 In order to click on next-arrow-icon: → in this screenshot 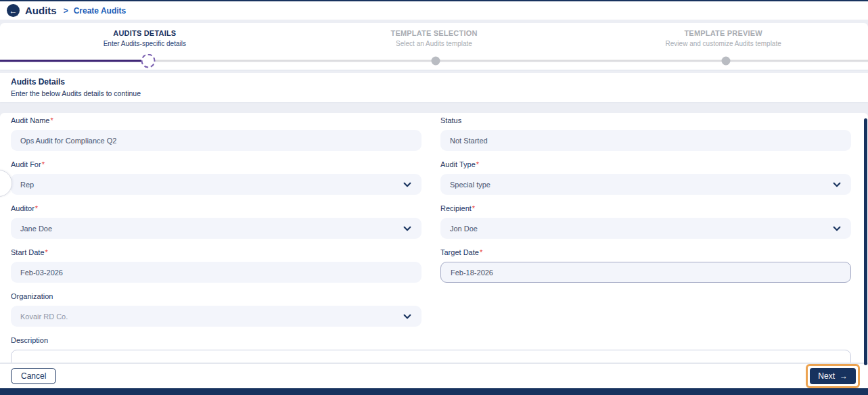, I will do `click(844, 376)`.